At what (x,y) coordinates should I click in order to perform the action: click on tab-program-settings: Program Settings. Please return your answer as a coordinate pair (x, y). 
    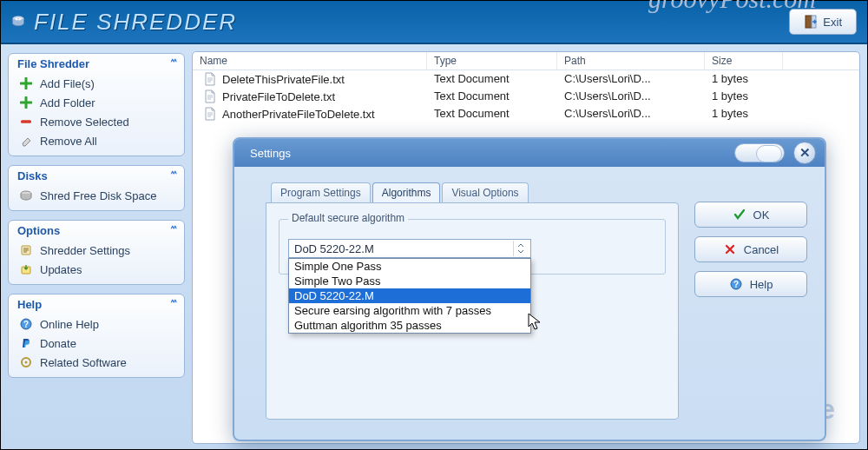
    Looking at the image, I should click on (321, 193).